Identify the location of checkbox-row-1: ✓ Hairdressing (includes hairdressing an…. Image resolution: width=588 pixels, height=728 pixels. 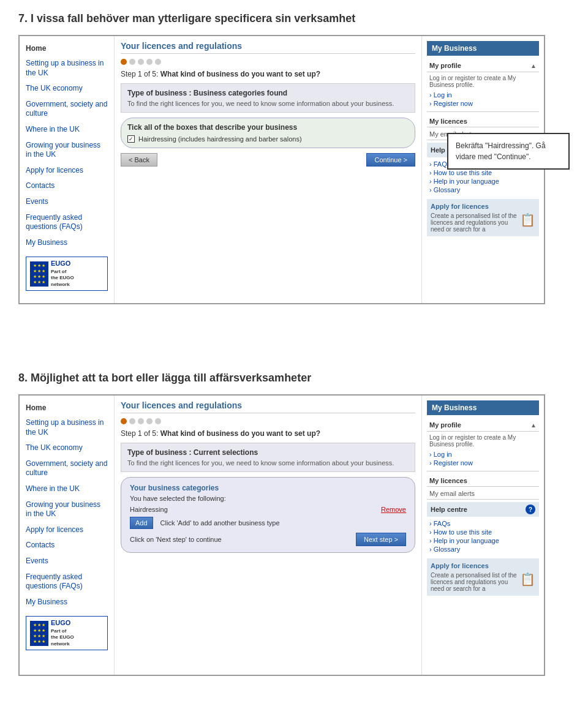
(268, 139).